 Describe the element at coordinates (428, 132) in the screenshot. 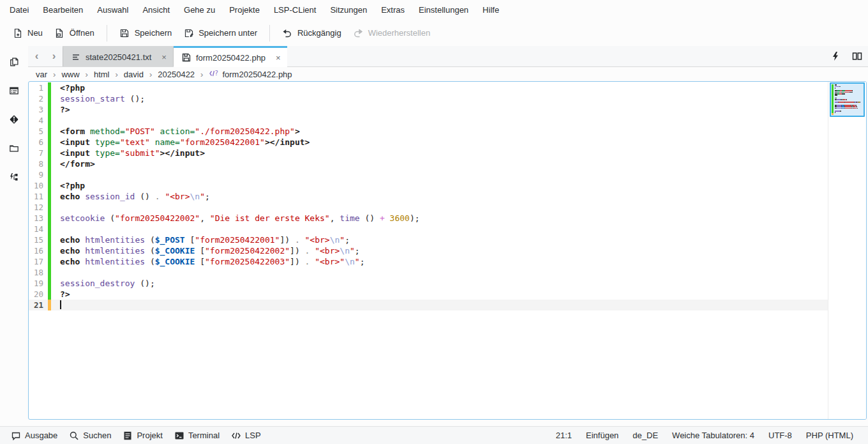

I see `code-line-5: 5<form method="POST" action="./form20250…` at that location.